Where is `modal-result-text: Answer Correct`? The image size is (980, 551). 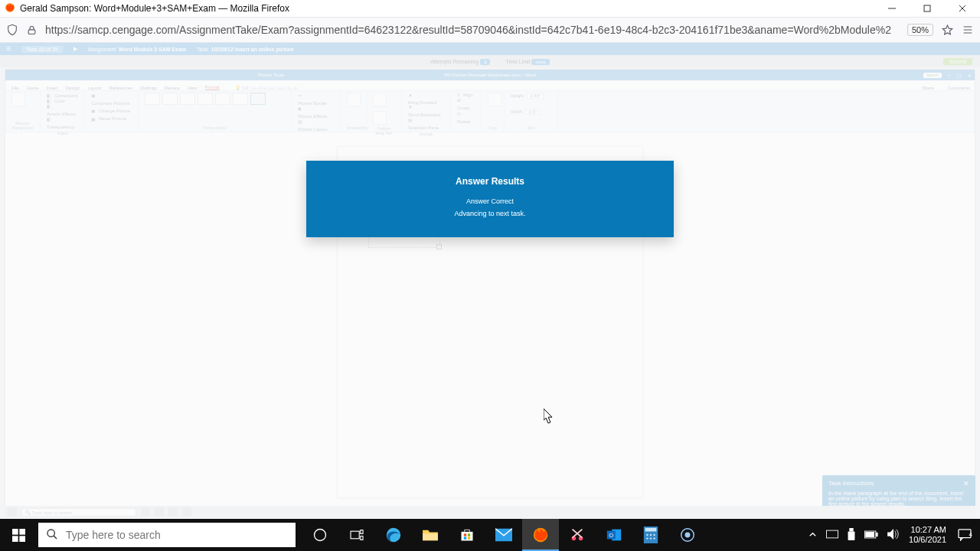
modal-result-text: Answer Correct is located at coordinates (490, 201).